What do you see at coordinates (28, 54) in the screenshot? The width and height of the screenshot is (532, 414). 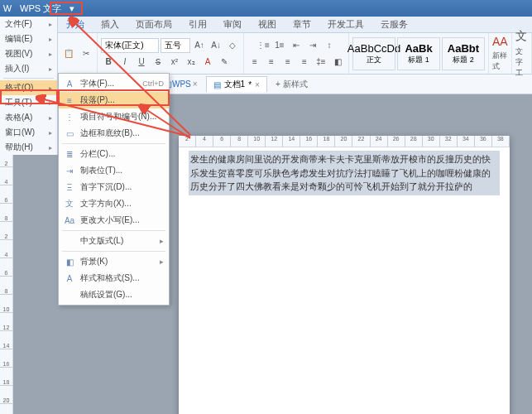 I see `file-menu-item: 视图(V)▸` at bounding box center [28, 54].